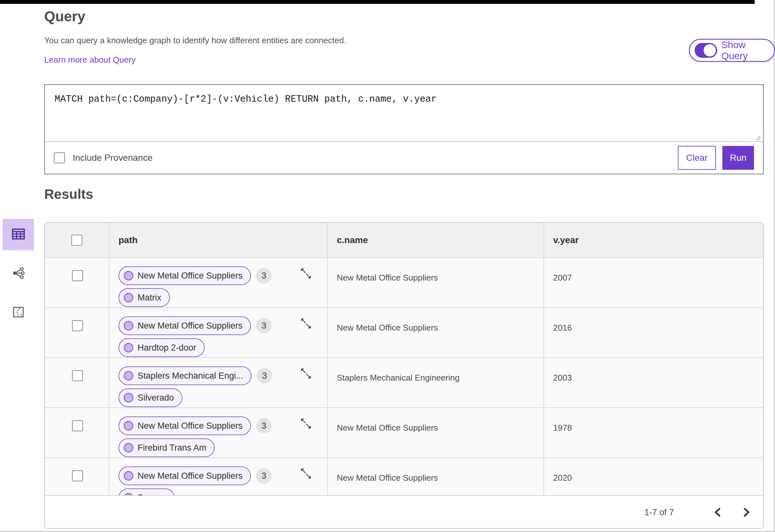  Describe the element at coordinates (18, 313) in the screenshot. I see `map-view-button` at that location.